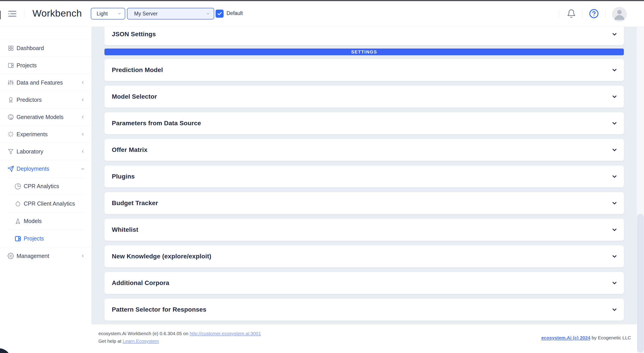  Describe the element at coordinates (11, 83) in the screenshot. I see `sliders-icon` at that location.